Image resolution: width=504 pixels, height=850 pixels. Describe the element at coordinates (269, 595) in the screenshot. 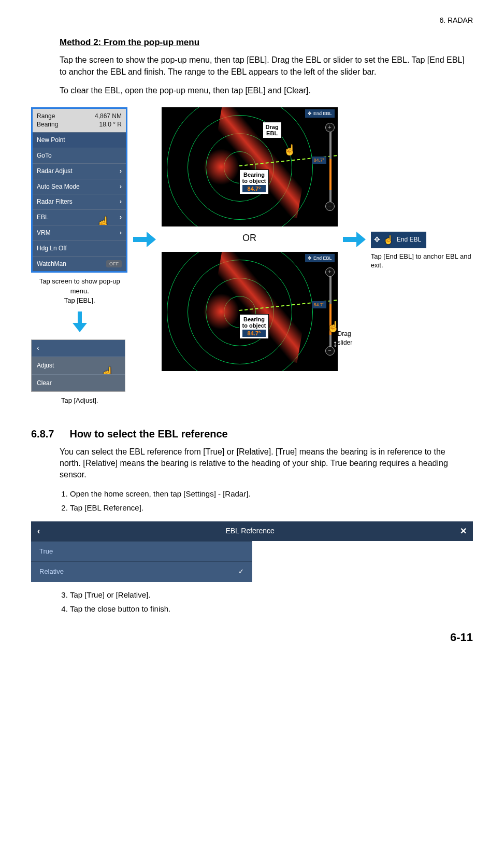

I see `step-3: Tap [True] or [Relative].` at that location.